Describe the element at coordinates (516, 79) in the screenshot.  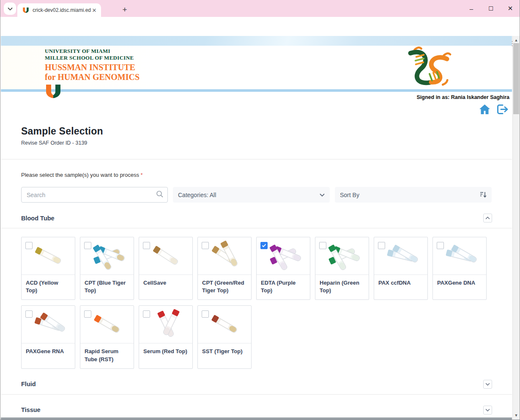
I see `scrollbar-thumb` at that location.